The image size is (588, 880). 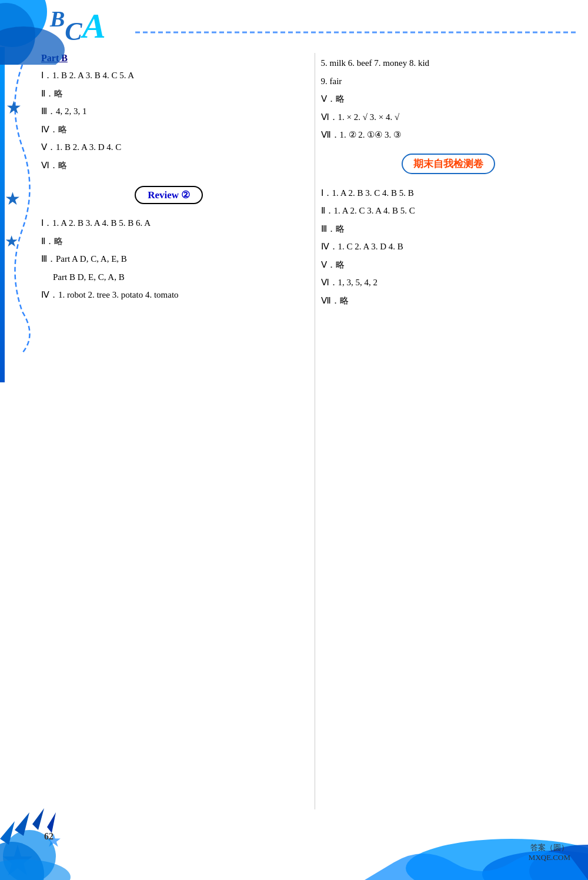 I want to click on chinese-title: 期末自我检测卷, so click(x=448, y=164).